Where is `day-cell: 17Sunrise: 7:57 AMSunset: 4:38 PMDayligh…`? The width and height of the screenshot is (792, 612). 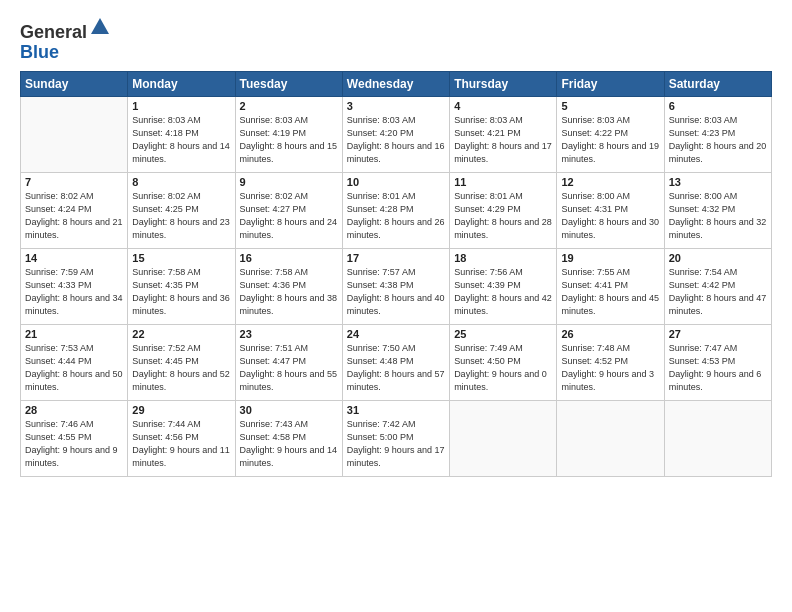 day-cell: 17Sunrise: 7:57 AMSunset: 4:38 PMDayligh… is located at coordinates (396, 286).